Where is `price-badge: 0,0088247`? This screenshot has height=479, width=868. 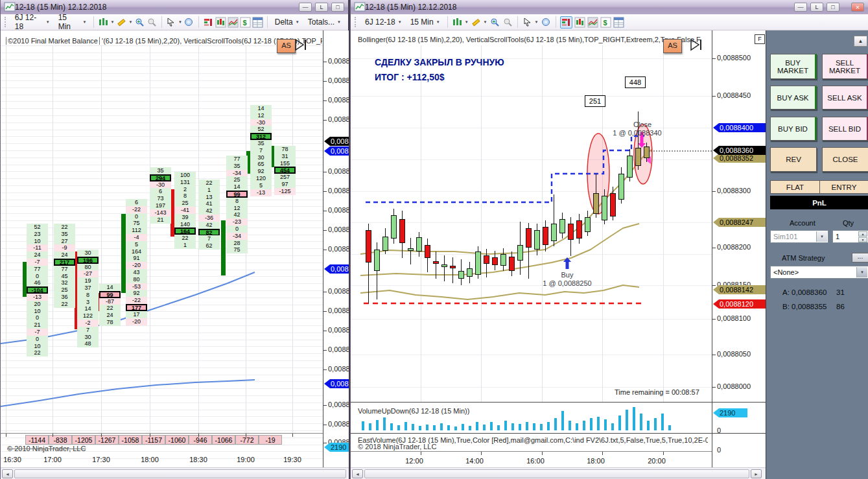
price-badge: 0,0088247 is located at coordinates (739, 222).